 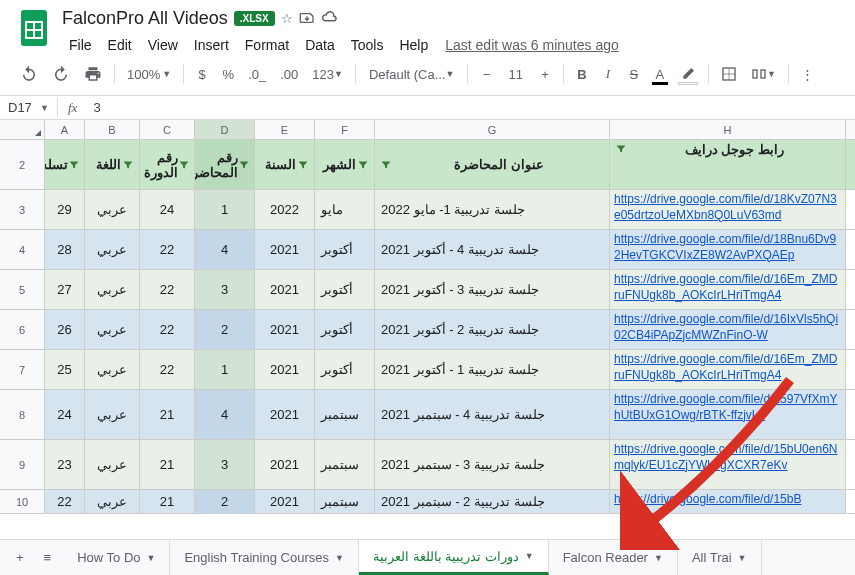 I want to click on col-header-E: E, so click(x=285, y=130).